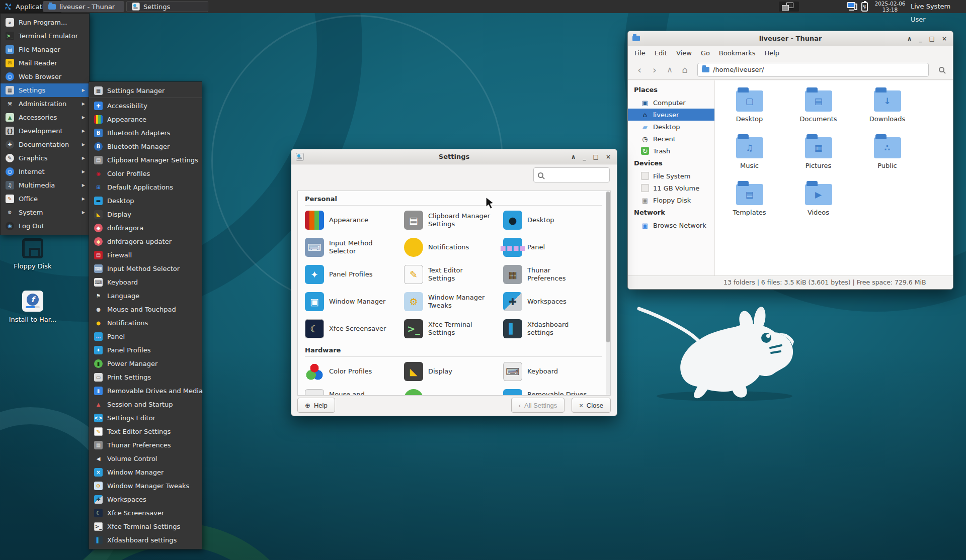 The height and width of the screenshot is (560, 966). I want to click on submenu-item: ▬ Desktop, so click(145, 201).